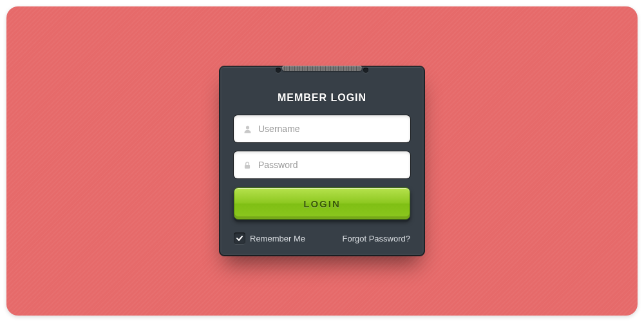  What do you see at coordinates (322, 204) in the screenshot?
I see `login-button: LOGIN` at bounding box center [322, 204].